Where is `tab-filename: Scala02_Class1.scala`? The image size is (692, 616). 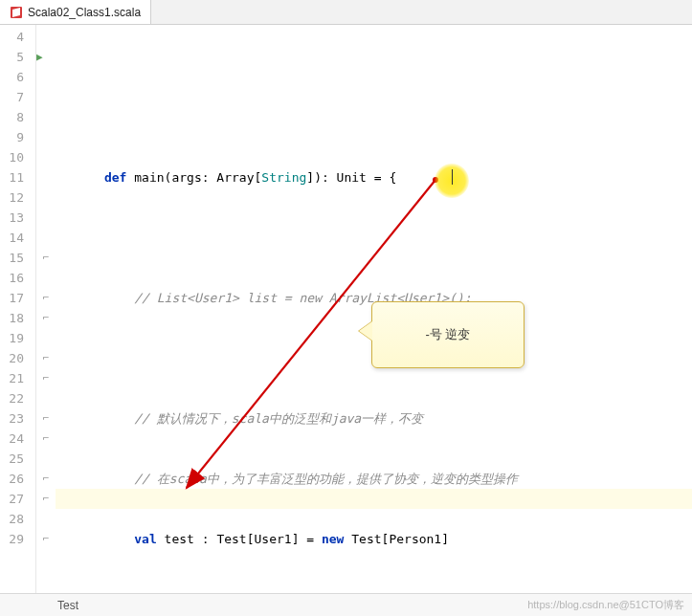
tab-filename: Scala02_Class1.scala is located at coordinates (84, 12).